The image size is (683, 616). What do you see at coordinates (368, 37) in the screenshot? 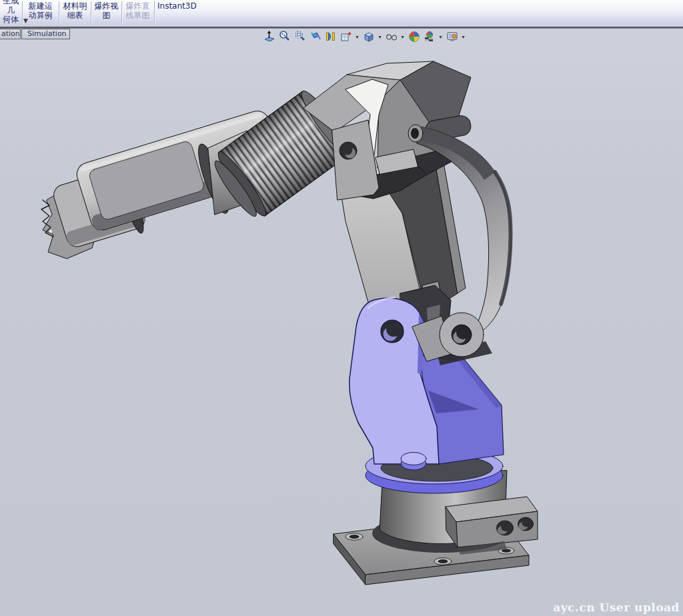
I see `display-style-icon` at bounding box center [368, 37].